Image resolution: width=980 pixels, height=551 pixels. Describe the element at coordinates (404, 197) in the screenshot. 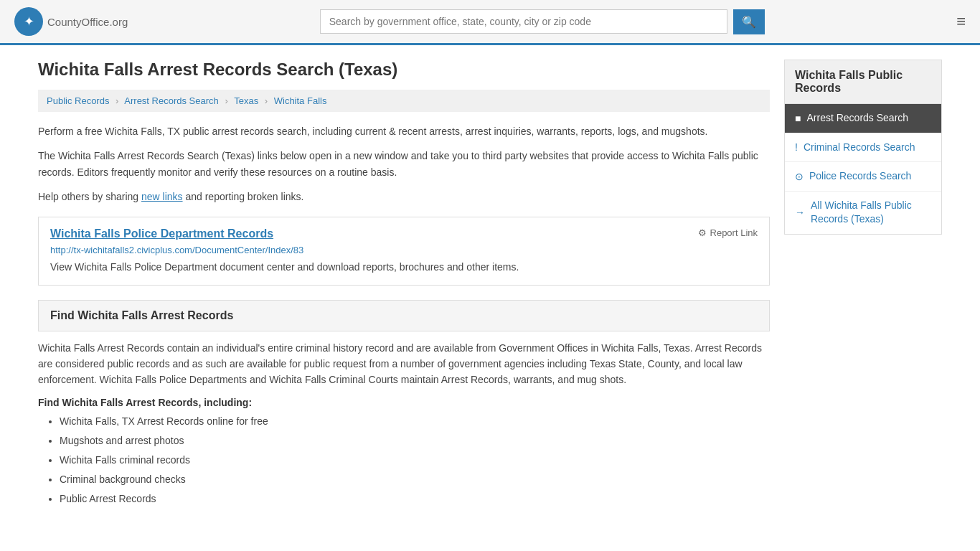

I see `description-para3: Help others by sharing new links and rep…` at that location.